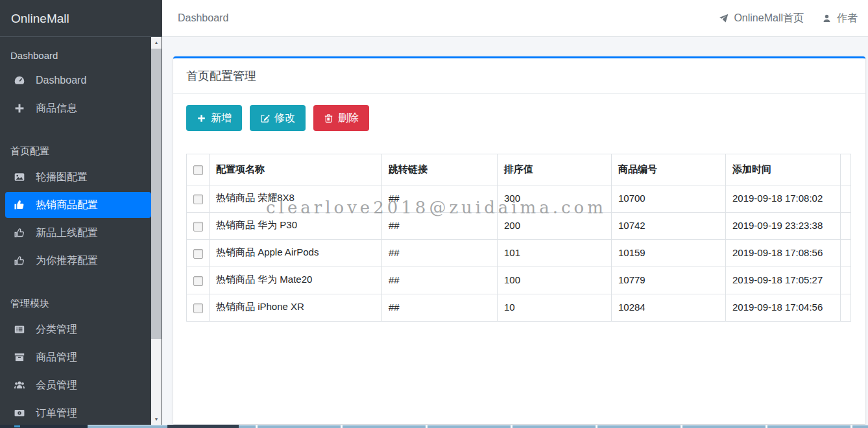 This screenshot has width=868, height=428. What do you see at coordinates (519, 170) in the screenshot?
I see `table-header-row: 配置项名称 跳转链接 排序值 商品编号 添加时间` at bounding box center [519, 170].